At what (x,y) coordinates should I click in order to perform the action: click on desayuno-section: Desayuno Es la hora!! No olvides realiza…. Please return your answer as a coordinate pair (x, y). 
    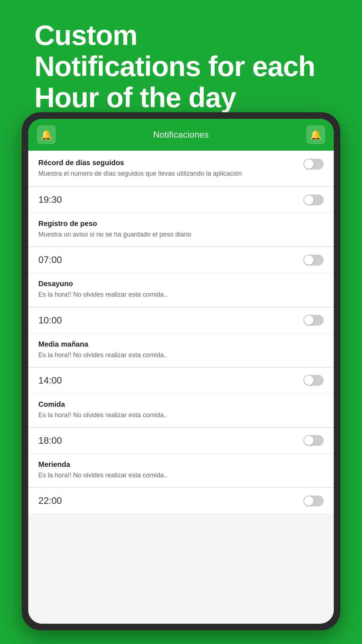
    Looking at the image, I should click on (181, 290).